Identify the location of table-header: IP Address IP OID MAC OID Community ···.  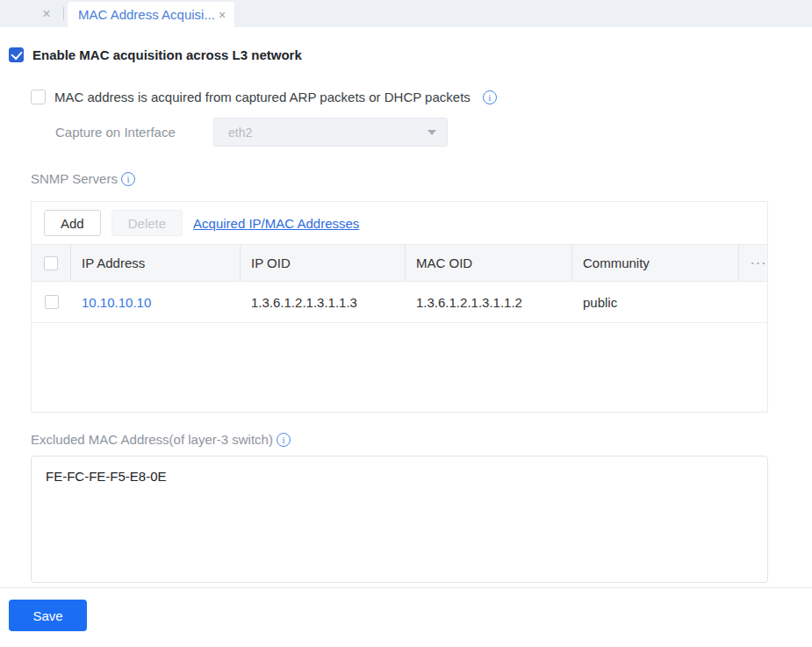
(399, 263).